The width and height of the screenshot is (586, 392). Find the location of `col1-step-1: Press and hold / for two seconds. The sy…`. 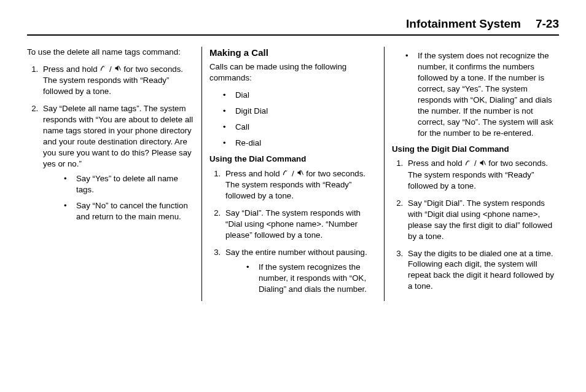

col1-step-1: Press and hold / for two seconds. The sy… is located at coordinates (117, 80).